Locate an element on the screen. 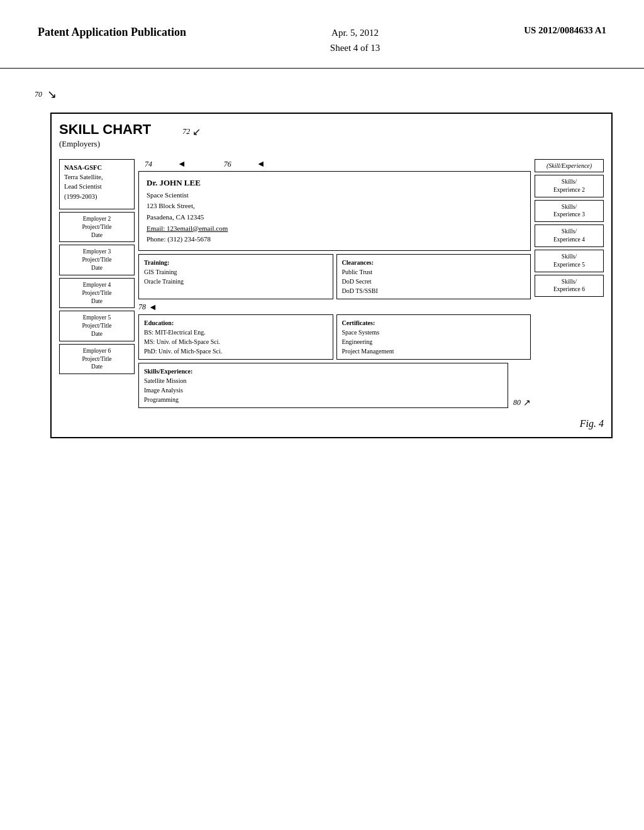  clearances-box: Clearances: Public Trust DoD Secret DoD … is located at coordinates (434, 277).